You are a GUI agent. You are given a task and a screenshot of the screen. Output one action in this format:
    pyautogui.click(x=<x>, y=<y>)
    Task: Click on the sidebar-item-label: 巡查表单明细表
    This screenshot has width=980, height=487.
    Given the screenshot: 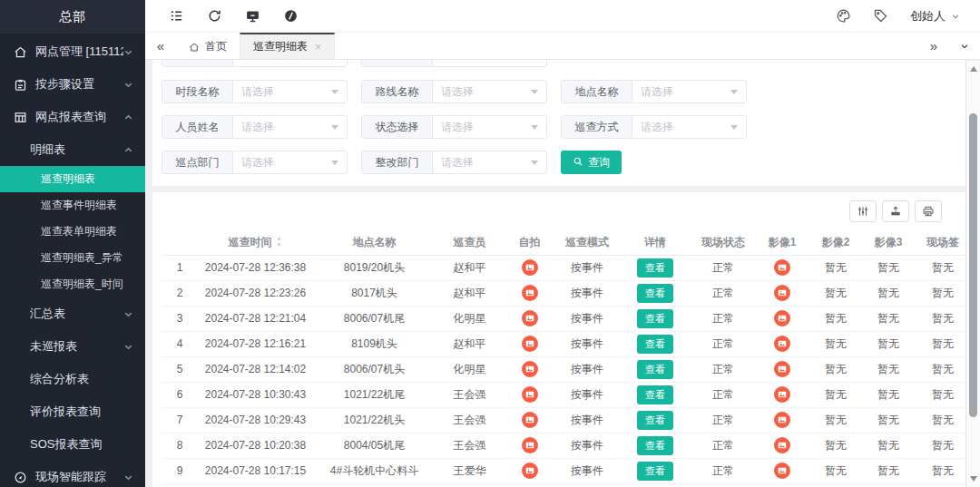 What is the action you would take?
    pyautogui.click(x=93, y=232)
    